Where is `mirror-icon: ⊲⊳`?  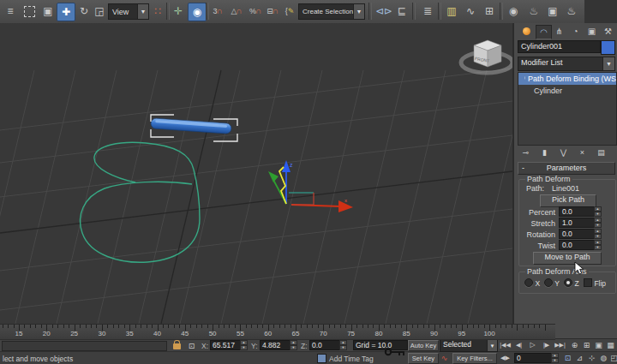 mirror-icon: ⊲⊳ is located at coordinates (384, 11).